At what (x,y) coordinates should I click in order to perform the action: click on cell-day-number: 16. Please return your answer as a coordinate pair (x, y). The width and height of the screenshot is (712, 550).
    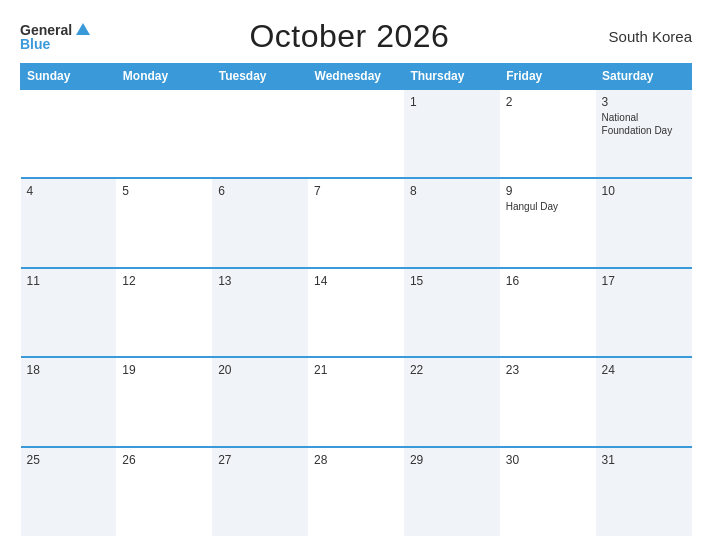
    Looking at the image, I should click on (548, 281).